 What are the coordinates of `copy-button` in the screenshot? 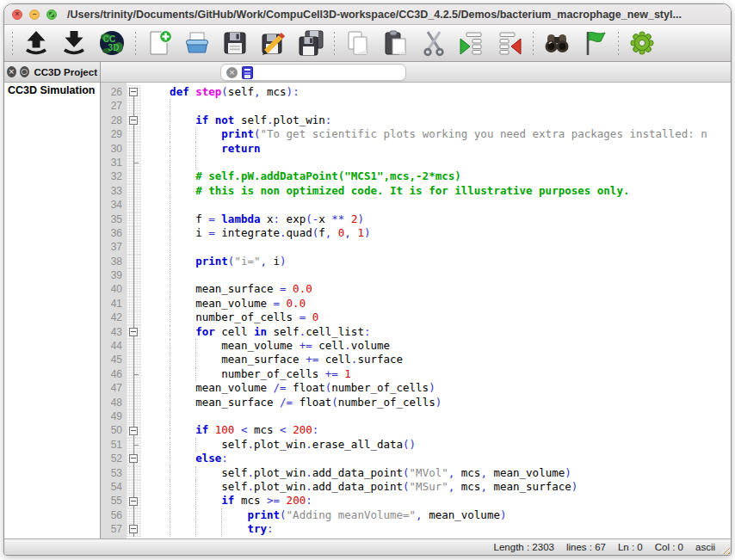 It's located at (358, 43).